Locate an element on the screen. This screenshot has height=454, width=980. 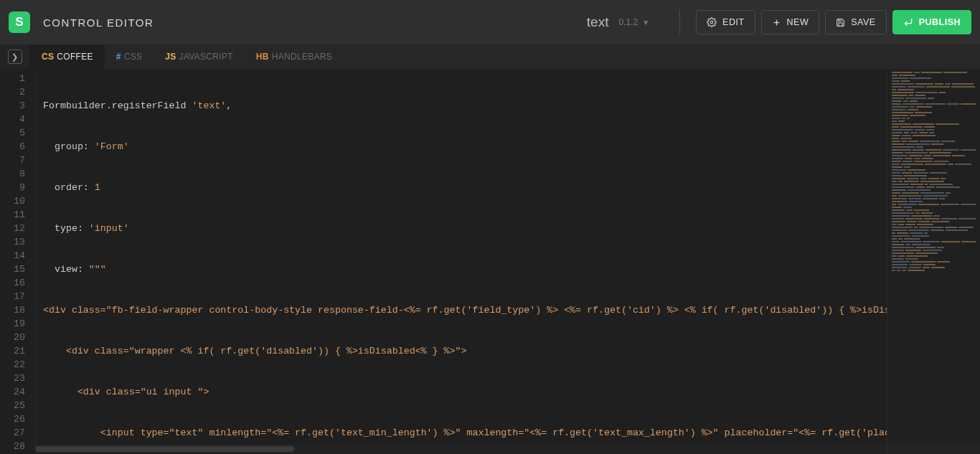
code-text: , is located at coordinates (229, 106).